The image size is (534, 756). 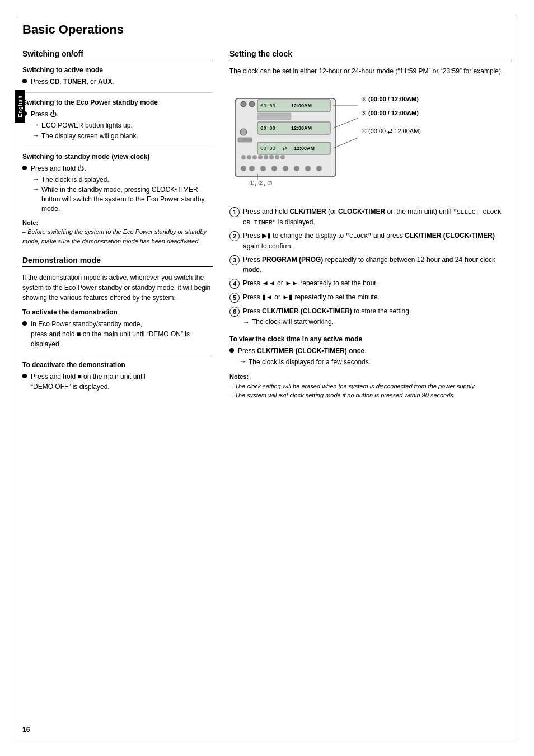 What do you see at coordinates (20, 106) in the screenshot?
I see `side-tab-label: English` at bounding box center [20, 106].